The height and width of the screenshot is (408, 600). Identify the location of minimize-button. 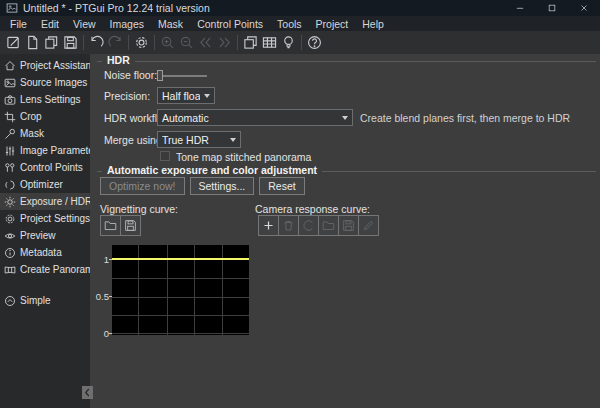
(520, 8).